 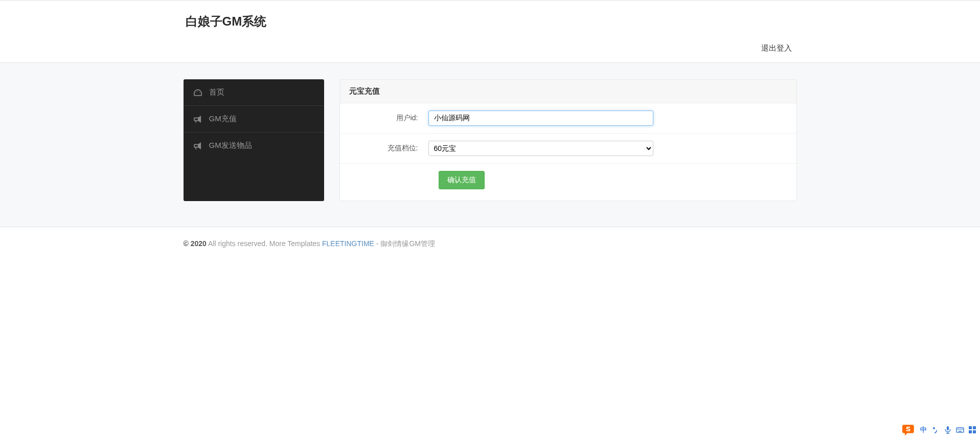 I want to click on footer-suffix: - 御剑情缘GM管理, so click(x=405, y=244).